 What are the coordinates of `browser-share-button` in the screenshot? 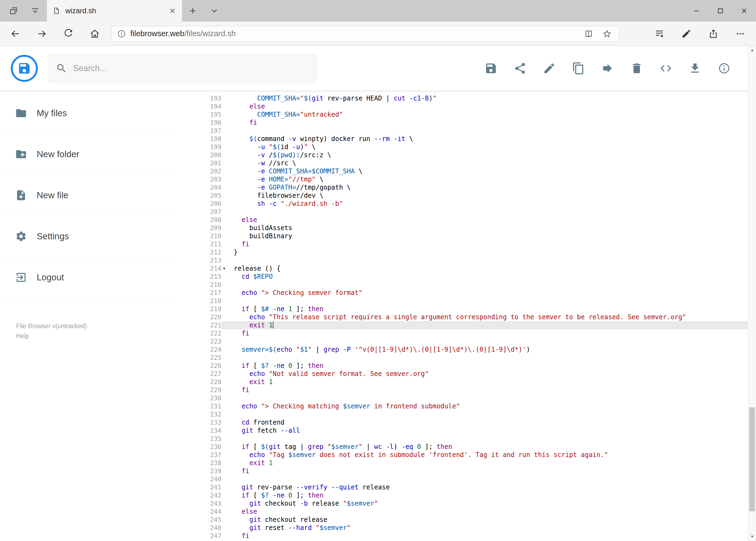 It's located at (713, 34).